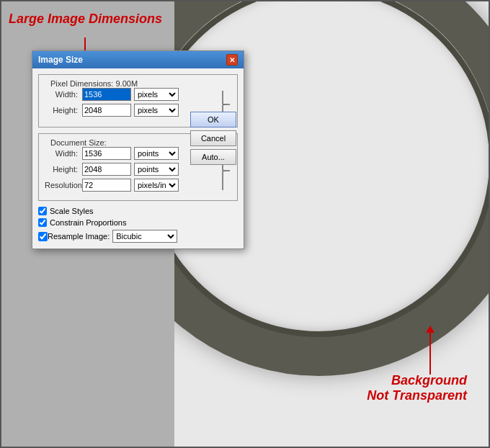  What do you see at coordinates (138, 60) in the screenshot?
I see `dialog-titlebar: Image Size ✕` at bounding box center [138, 60].